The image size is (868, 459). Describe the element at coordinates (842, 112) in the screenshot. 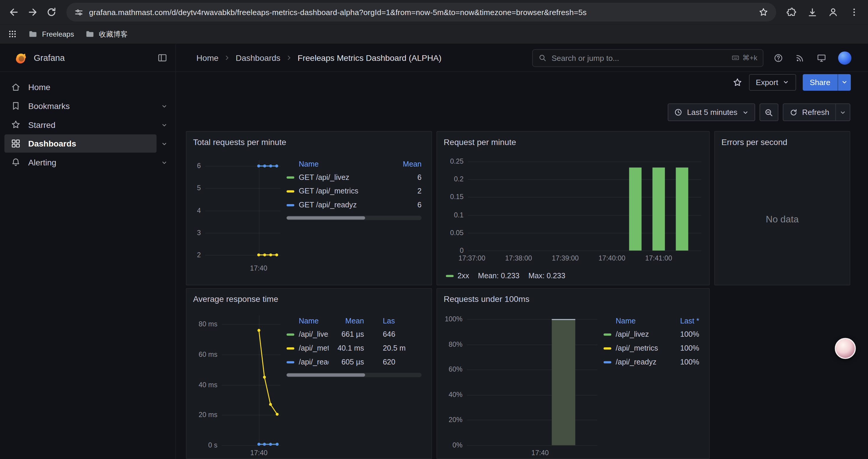

I see `refresh-interval-dropdown` at that location.